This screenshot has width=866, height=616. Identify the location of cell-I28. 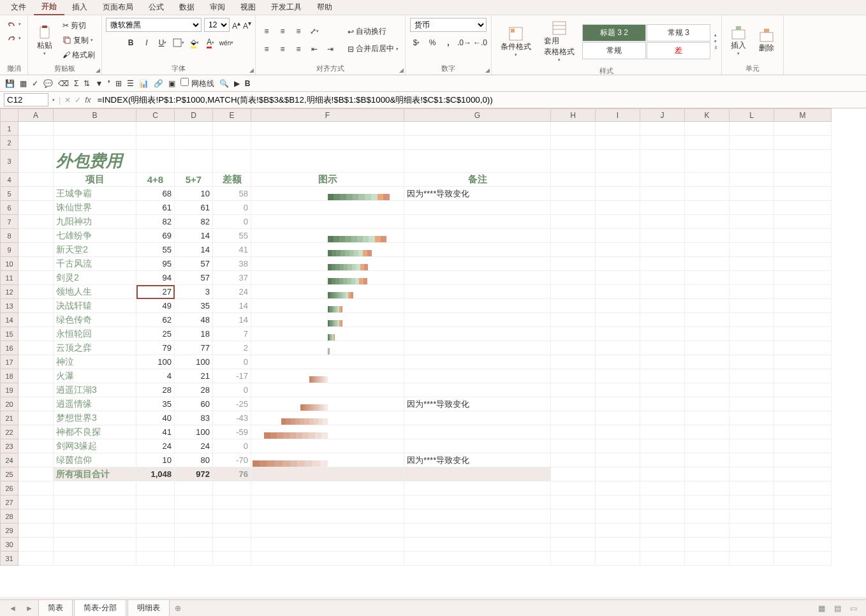
(618, 517).